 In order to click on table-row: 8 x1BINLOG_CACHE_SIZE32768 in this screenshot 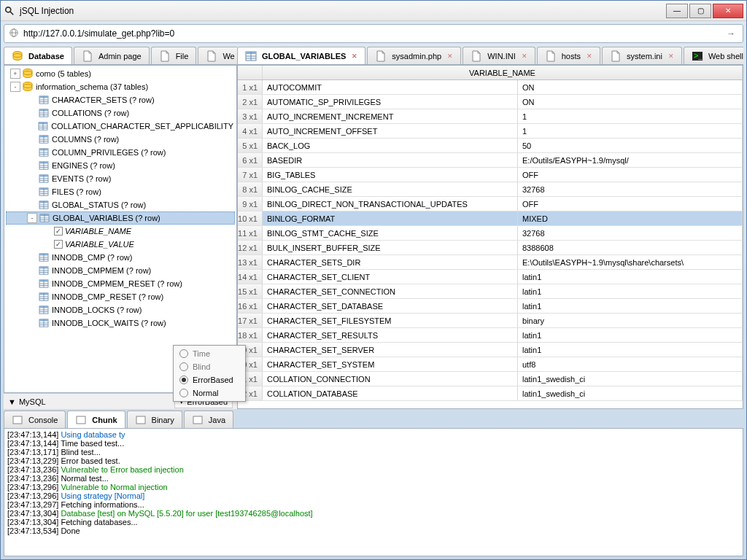, I will do `click(490, 190)`.